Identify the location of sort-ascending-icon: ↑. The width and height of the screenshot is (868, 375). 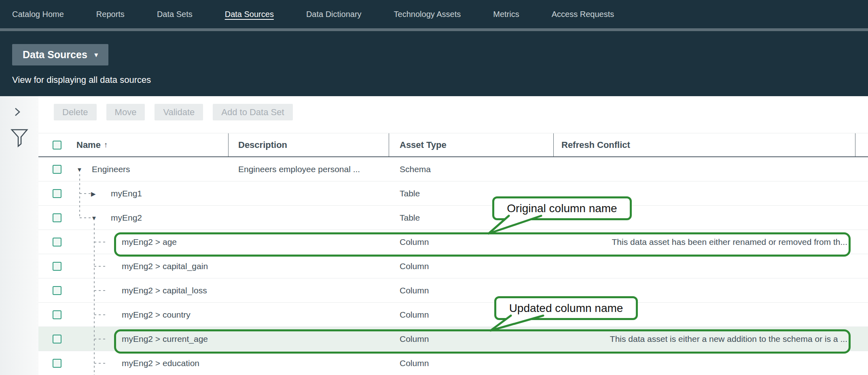
(106, 145).